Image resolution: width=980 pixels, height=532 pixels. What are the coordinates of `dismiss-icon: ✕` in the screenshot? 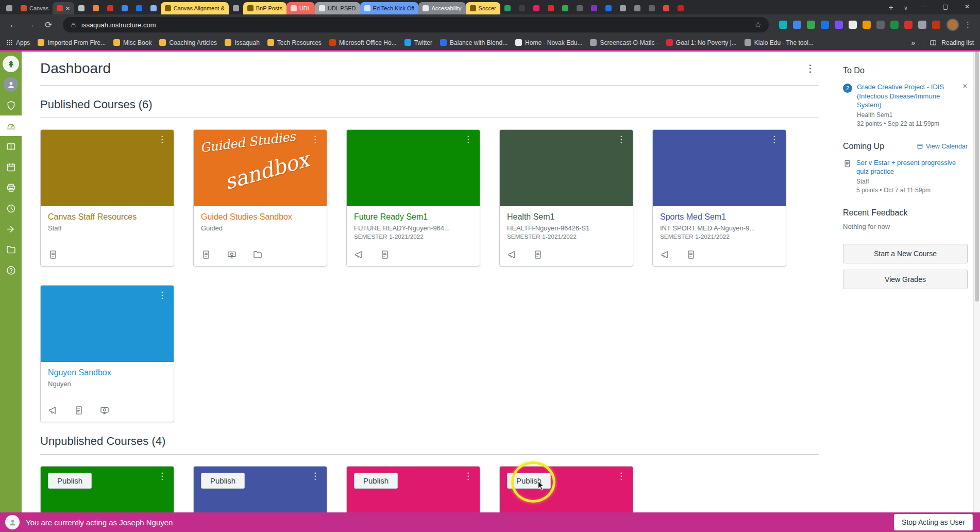 It's located at (965, 86).